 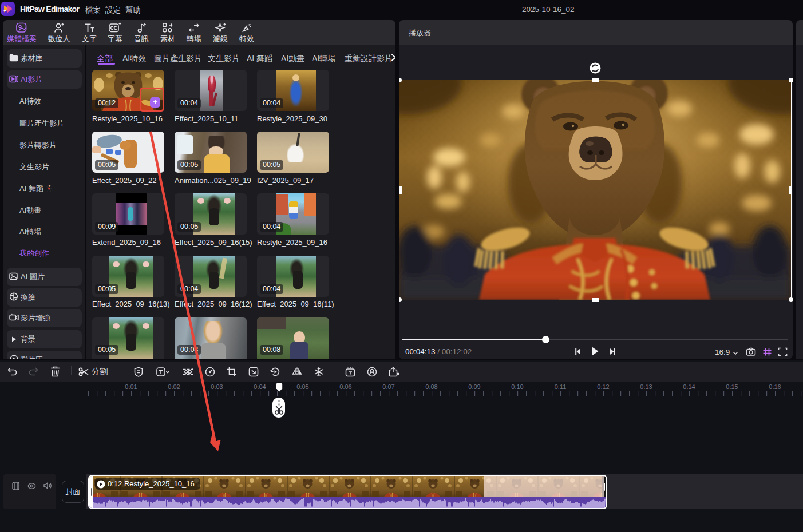 What do you see at coordinates (388, 387) in the screenshot?
I see `svg-text: 0:07` at bounding box center [388, 387].